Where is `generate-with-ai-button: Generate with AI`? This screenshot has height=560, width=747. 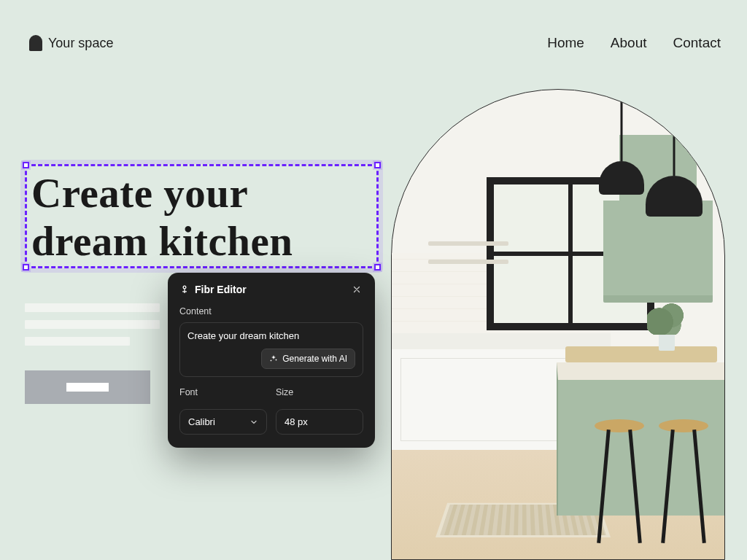 generate-with-ai-button: Generate with AI is located at coordinates (308, 359).